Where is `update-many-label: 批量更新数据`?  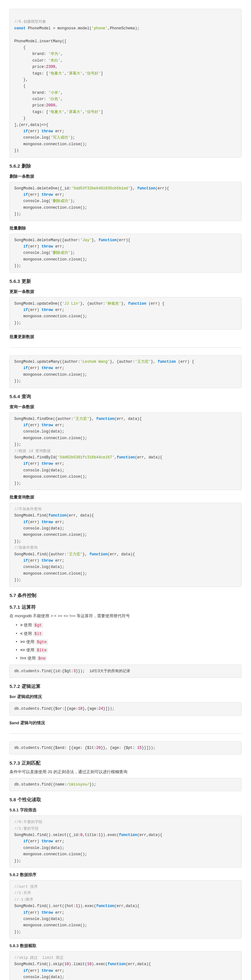 update-many-label: 批量更新数据 is located at coordinates (126, 337).